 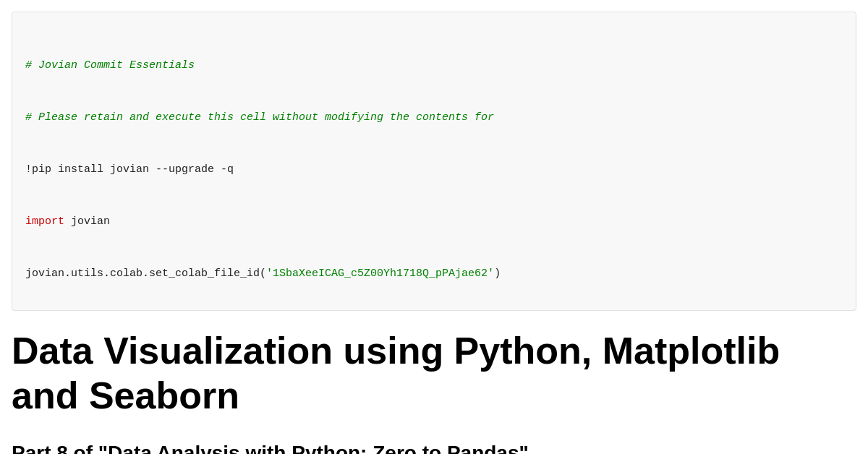 What do you see at coordinates (434, 448) in the screenshot?
I see `subtitle: Part 8 of "Data Analysis with Python: Ze…` at bounding box center [434, 448].